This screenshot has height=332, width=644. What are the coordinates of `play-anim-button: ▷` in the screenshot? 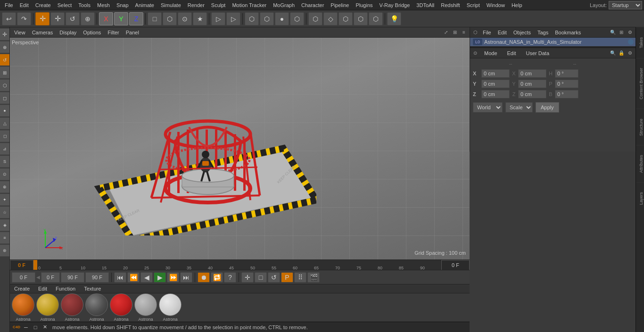 It's located at (218, 19).